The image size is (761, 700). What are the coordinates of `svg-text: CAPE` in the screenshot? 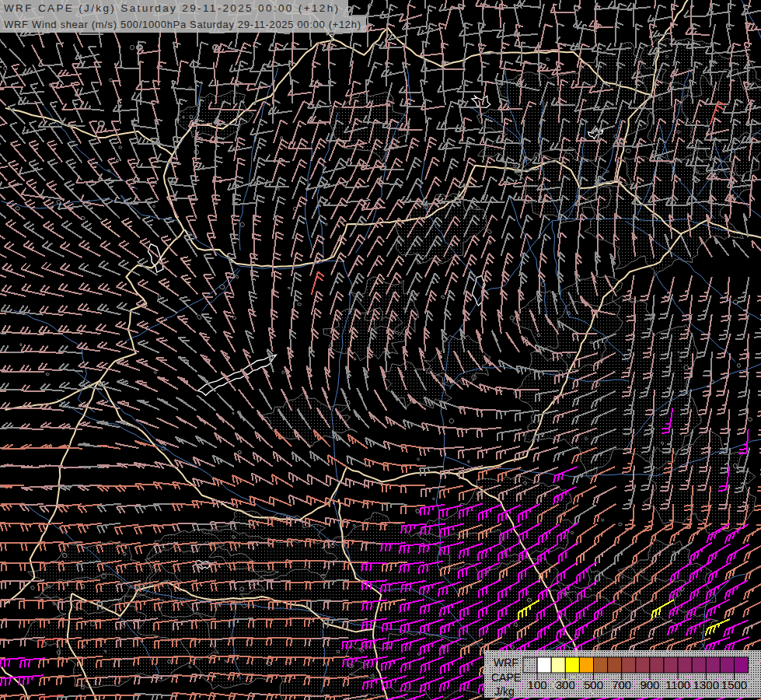 It's located at (506, 677).